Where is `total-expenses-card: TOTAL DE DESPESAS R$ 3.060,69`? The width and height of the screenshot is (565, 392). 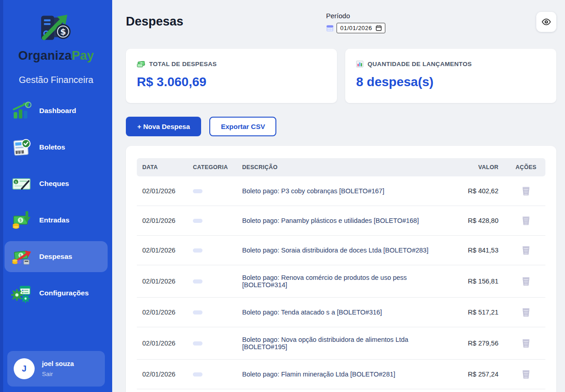
total-expenses-card: TOTAL DE DESPESAS R$ 3.060,69 is located at coordinates (232, 76).